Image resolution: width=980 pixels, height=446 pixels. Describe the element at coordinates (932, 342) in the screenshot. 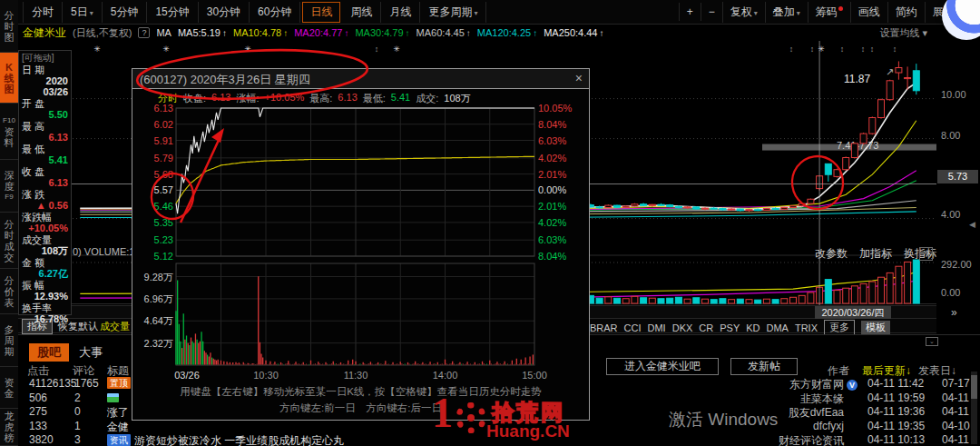

I see `panel-collapse-icon: ⌄` at that location.